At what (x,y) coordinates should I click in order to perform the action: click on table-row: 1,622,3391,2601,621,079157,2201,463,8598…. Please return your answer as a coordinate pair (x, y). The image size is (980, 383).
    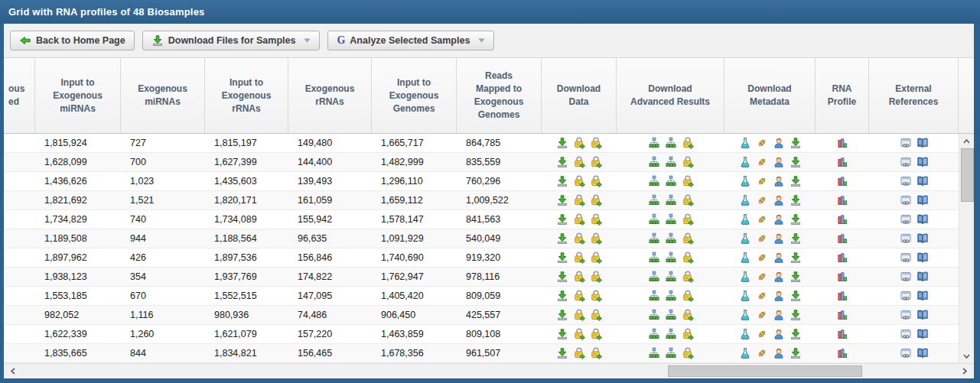
    Looking at the image, I should click on (481, 335).